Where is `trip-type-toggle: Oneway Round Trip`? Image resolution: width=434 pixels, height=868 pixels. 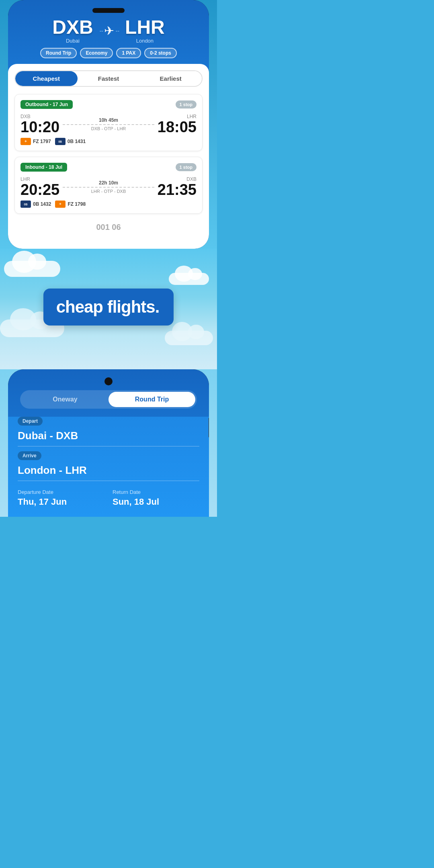
trip-type-toggle: Oneway Round Trip is located at coordinates (108, 399).